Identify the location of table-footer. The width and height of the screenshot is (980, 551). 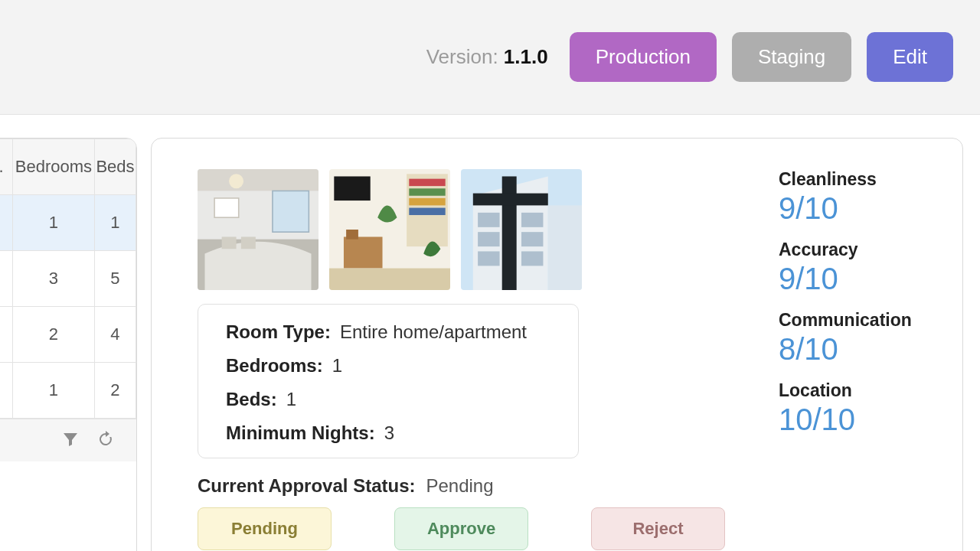
(68, 440).